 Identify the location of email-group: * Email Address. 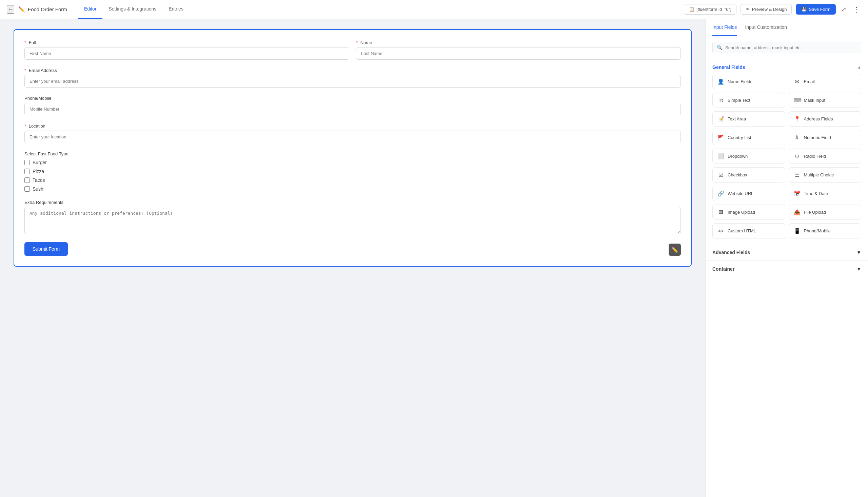
(353, 78).